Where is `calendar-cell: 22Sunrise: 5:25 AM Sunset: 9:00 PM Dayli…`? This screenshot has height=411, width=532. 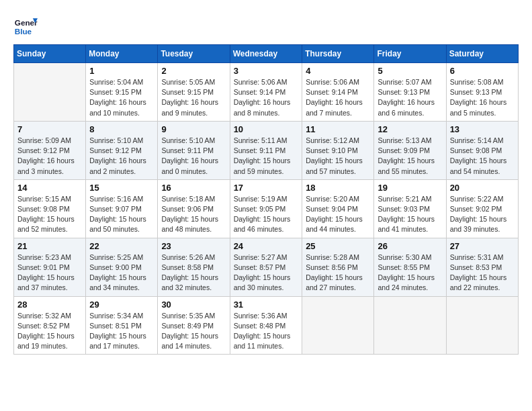 calendar-cell: 22Sunrise: 5:25 AM Sunset: 9:00 PM Dayli… is located at coordinates (122, 267).